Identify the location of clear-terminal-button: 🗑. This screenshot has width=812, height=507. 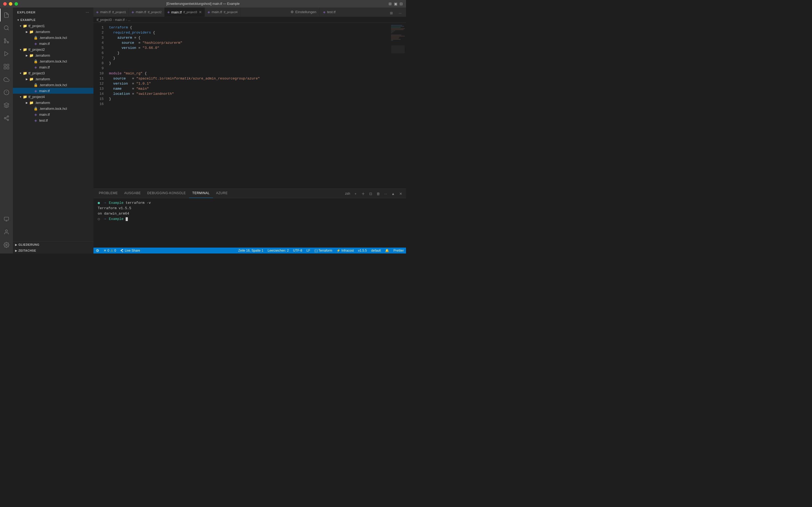
(378, 194).